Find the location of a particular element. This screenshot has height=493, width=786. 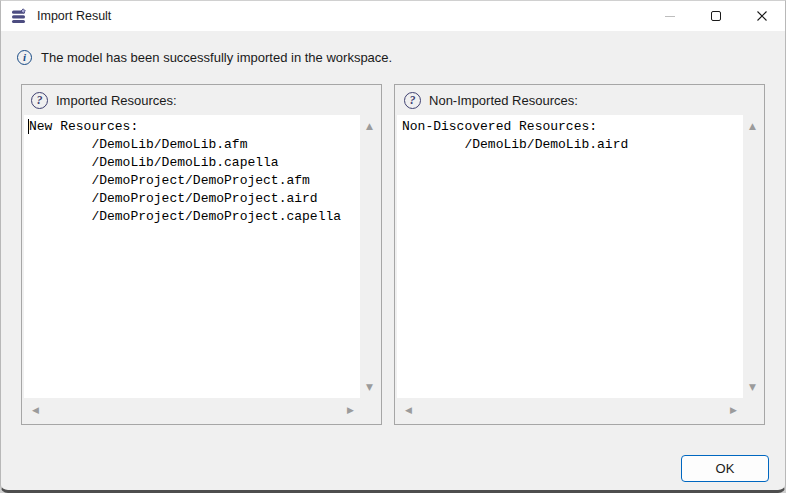

window-title: Import Result is located at coordinates (74, 16).